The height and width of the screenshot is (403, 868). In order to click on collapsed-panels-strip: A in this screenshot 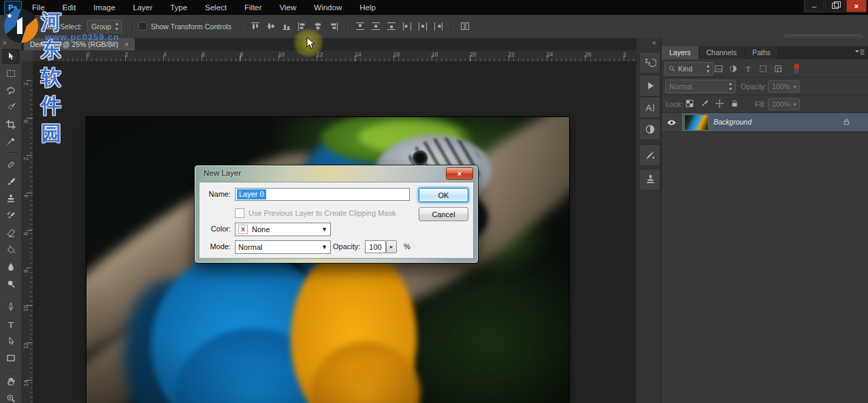, I will do `click(649, 221)`.